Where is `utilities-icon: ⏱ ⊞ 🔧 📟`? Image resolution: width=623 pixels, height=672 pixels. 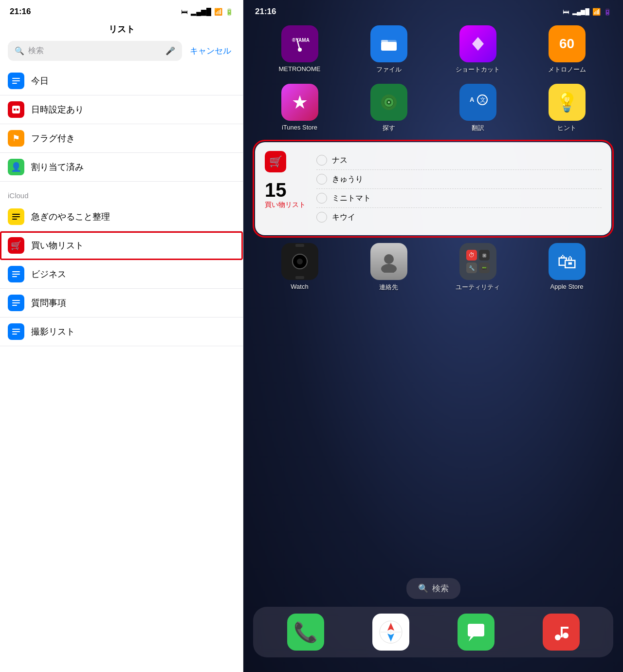
utilities-icon: ⏱ ⊞ 🔧 📟 is located at coordinates (478, 261).